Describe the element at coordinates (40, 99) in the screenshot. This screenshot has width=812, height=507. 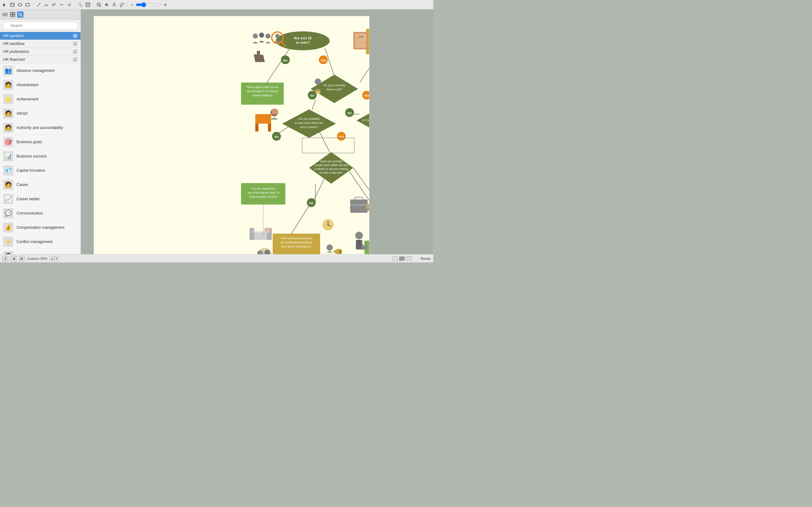
I see `list-item: ⭐ Achievement` at that location.